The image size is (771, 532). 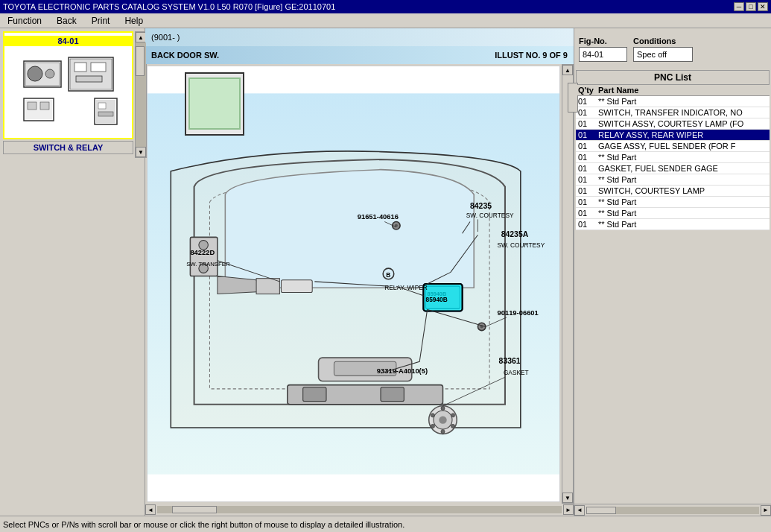 What do you see at coordinates (378, 216) in the screenshot?
I see `label-91651: 91651-40616` at bounding box center [378, 216].